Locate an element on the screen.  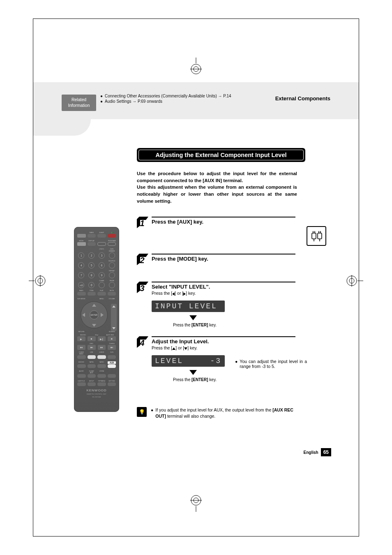
remote-num-4: 4 is located at coordinates (81, 266).